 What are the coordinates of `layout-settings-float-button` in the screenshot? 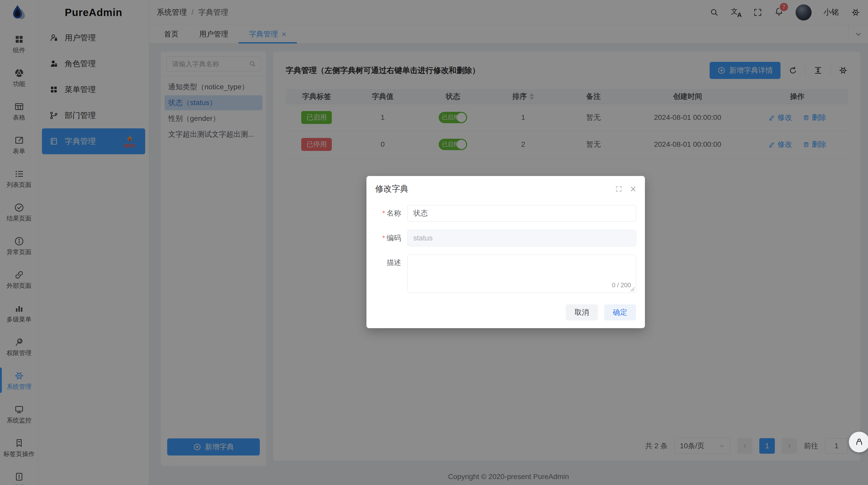 It's located at (859, 442).